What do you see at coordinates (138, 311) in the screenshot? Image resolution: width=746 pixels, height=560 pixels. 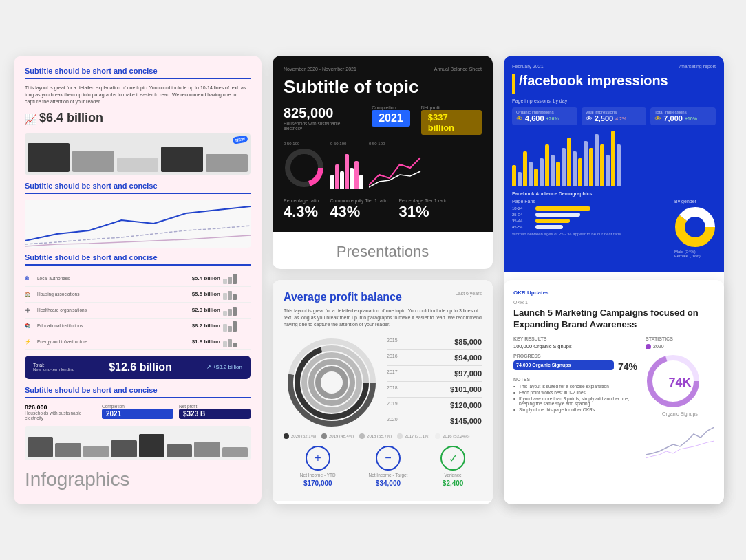 I see `table-row: ➕ Healthcare organisations $2.3 billion` at bounding box center [138, 311].